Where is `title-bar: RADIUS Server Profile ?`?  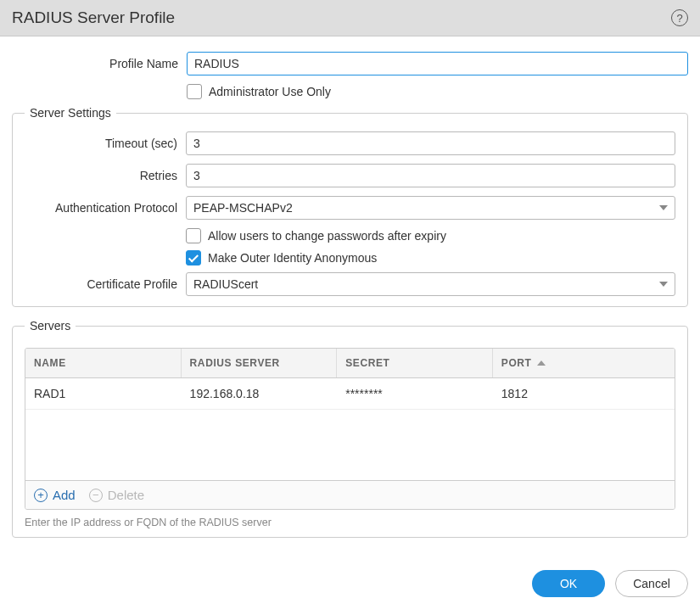
title-bar: RADIUS Server Profile ? is located at coordinates (350, 19).